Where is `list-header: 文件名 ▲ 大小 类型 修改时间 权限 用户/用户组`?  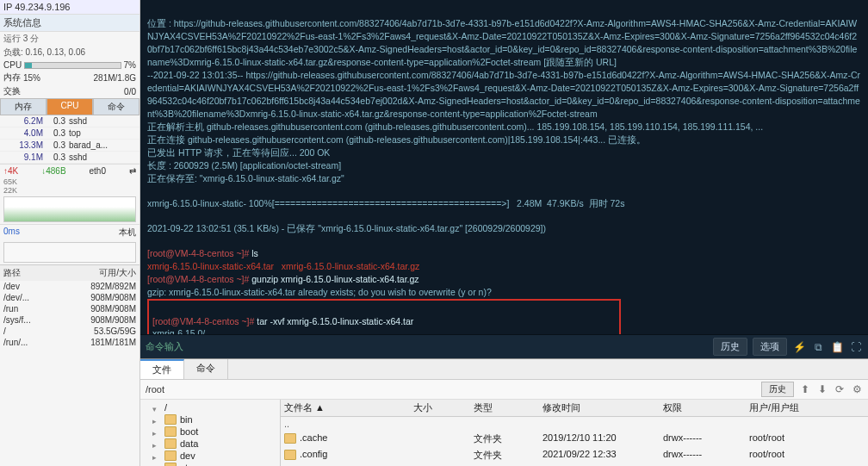
list-header: 文件名 ▲ 大小 类型 修改时间 权限 用户/用户组 is located at coordinates (574, 408).